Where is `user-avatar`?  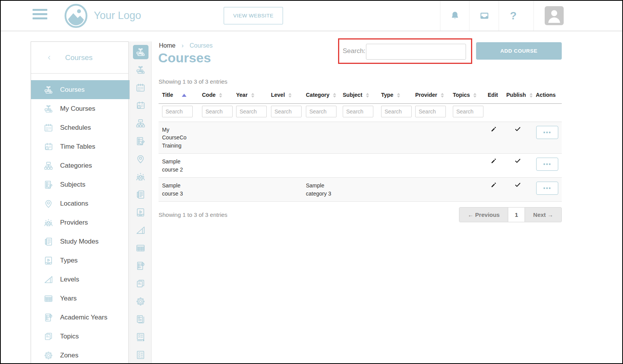
user-avatar is located at coordinates (554, 15).